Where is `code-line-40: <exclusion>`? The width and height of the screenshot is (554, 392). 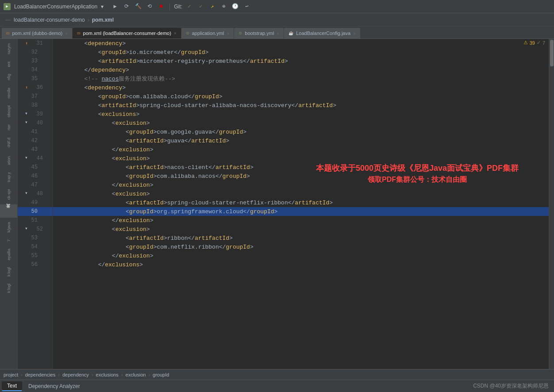
code-line-40: <exclusion> is located at coordinates (304, 123).